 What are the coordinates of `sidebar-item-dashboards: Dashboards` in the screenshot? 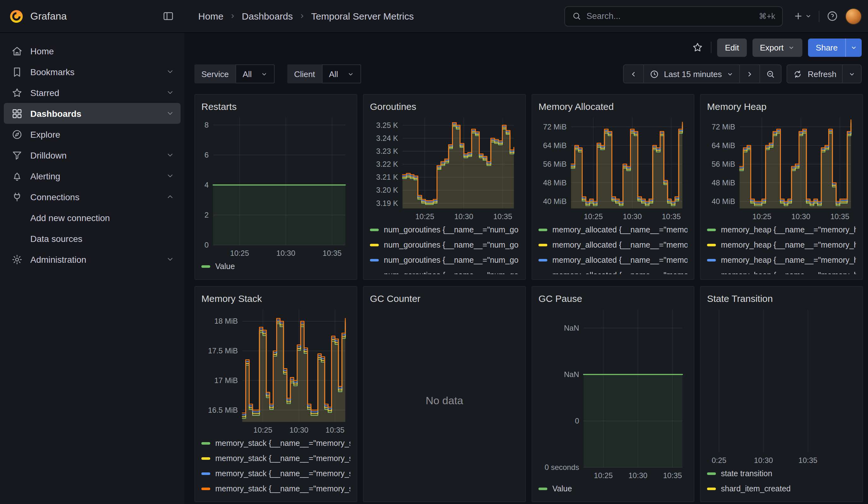 It's located at (92, 113).